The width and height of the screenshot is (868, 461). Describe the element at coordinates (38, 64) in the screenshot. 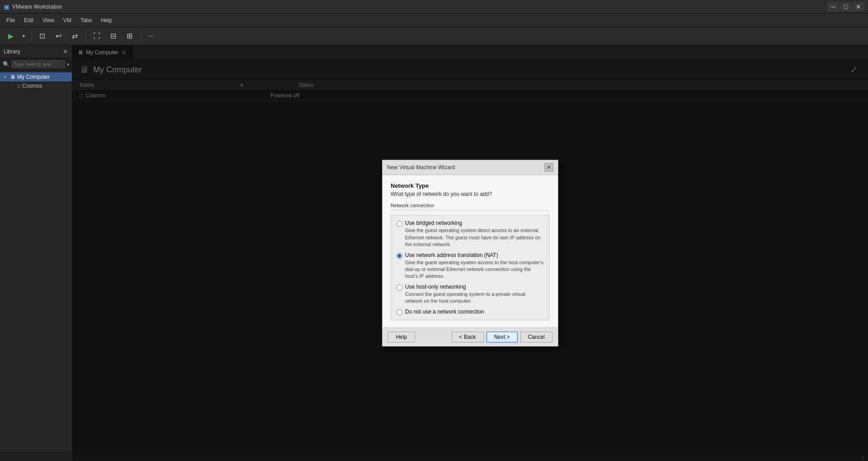

I see `search-input` at that location.